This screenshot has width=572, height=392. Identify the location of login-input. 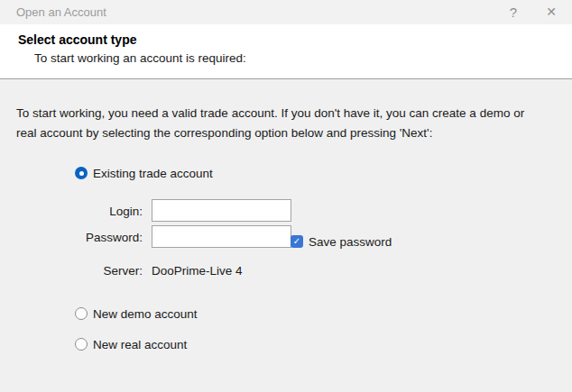
(222, 211).